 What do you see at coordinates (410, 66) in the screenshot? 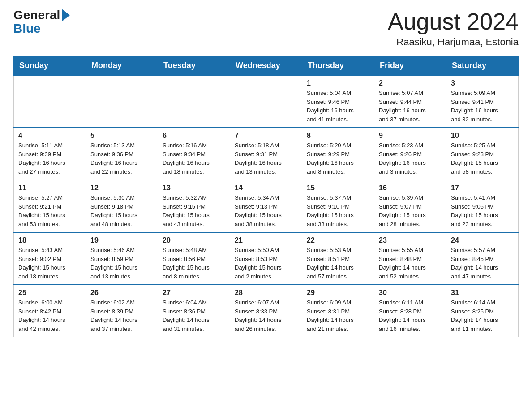
I see `weekday-header-friday: Friday` at bounding box center [410, 66].